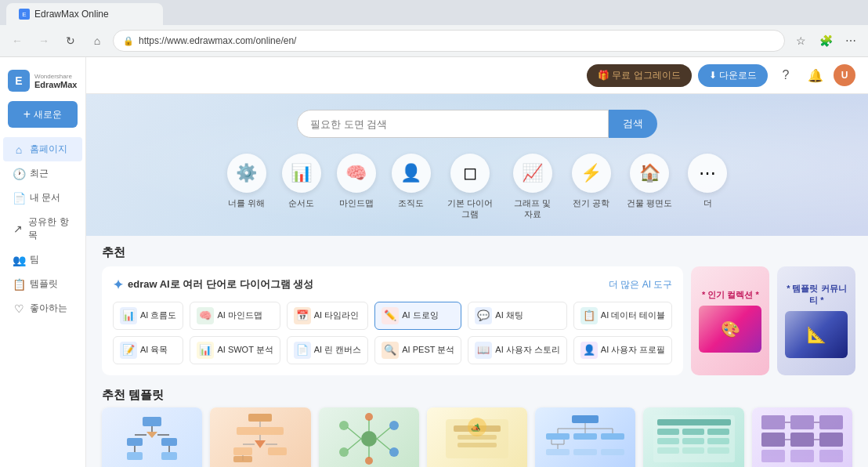  I want to click on ai-tool-timeline: 📅 AI 타임라인, so click(327, 316).